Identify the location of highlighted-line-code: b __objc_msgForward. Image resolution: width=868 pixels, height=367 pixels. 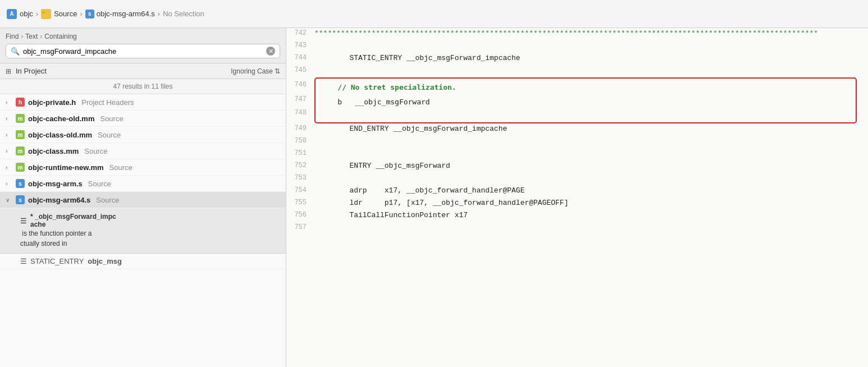
(586, 102).